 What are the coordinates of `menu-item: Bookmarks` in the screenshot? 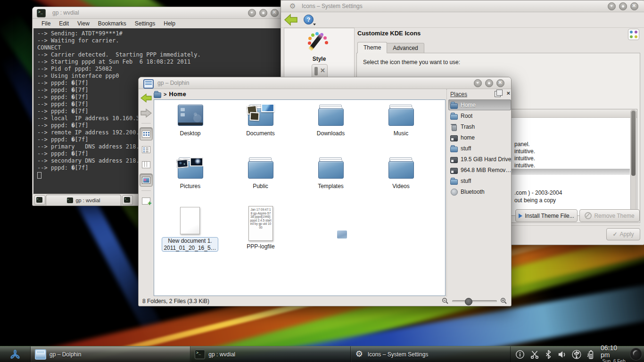 It's located at (112, 24).